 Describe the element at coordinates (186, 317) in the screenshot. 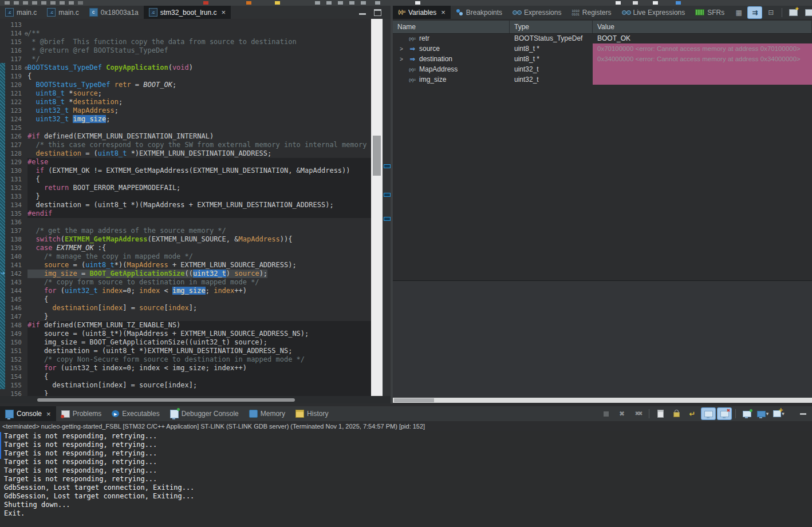

I see `code-line: 147 }` at that location.